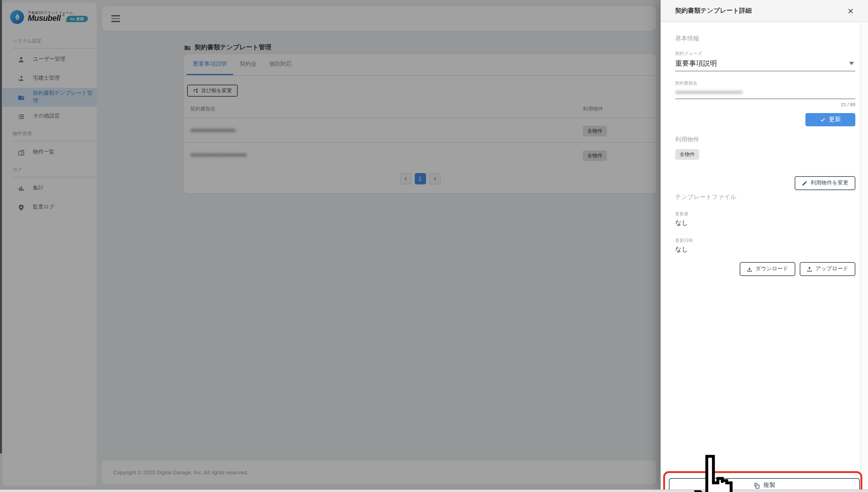 The image size is (868, 492). Describe the element at coordinates (766, 93) in the screenshot. I see `document-name-input: ●●●●●●●●●●●●●●●●●●●●●` at that location.